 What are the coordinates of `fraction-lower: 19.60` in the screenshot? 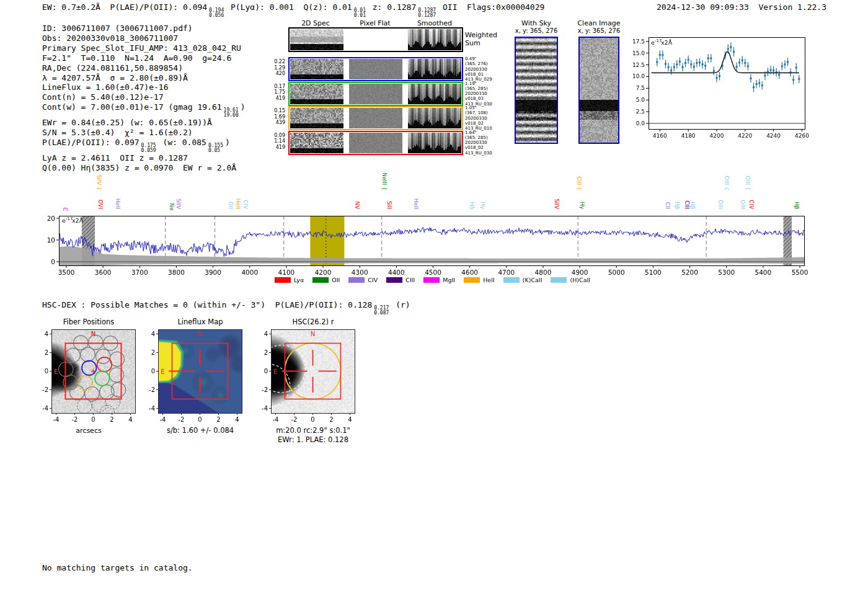 It's located at (231, 115).